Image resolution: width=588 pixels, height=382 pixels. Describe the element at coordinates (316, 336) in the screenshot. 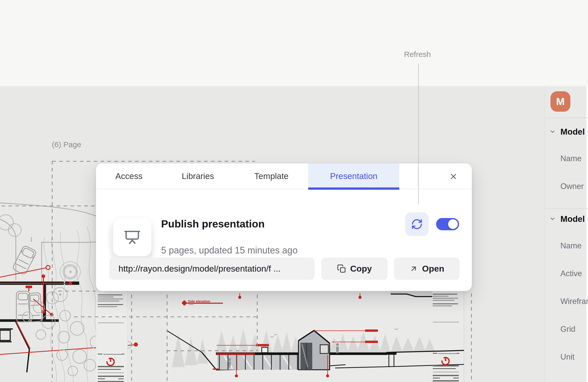

I see `house-elevation-drawing` at that location.